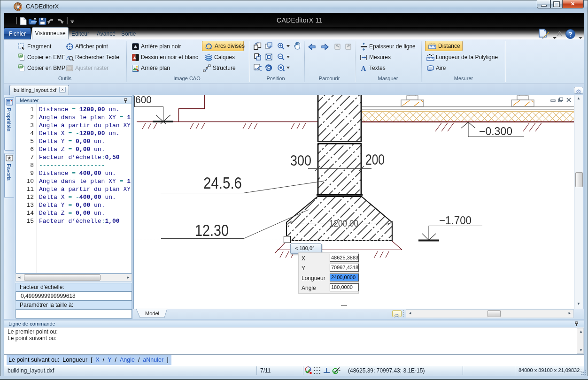 This screenshot has height=380, width=588. Describe the element at coordinates (456, 220) in the screenshot. I see `svg-text: −1.700` at that location.